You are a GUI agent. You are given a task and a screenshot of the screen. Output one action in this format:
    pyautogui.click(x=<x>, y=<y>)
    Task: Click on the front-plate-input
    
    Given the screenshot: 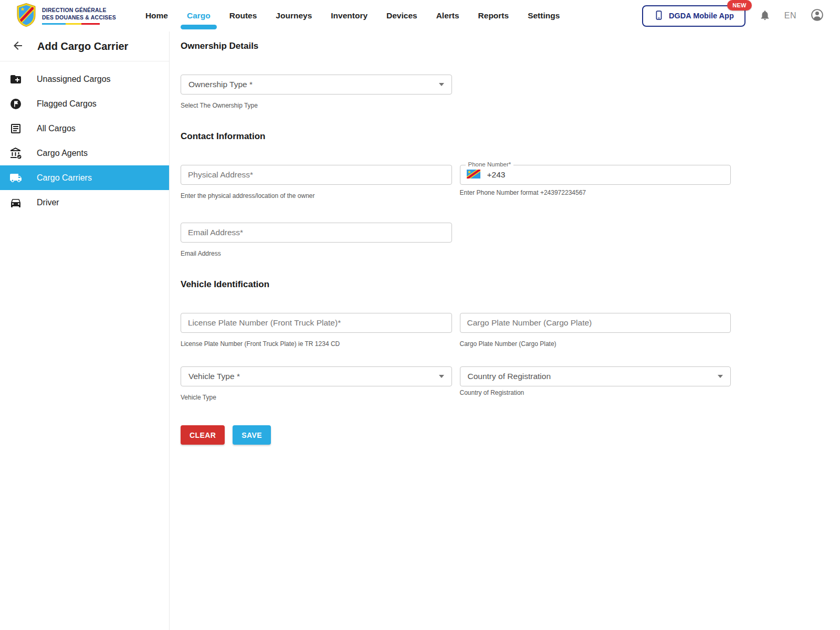 What is the action you would take?
    pyautogui.click(x=316, y=323)
    